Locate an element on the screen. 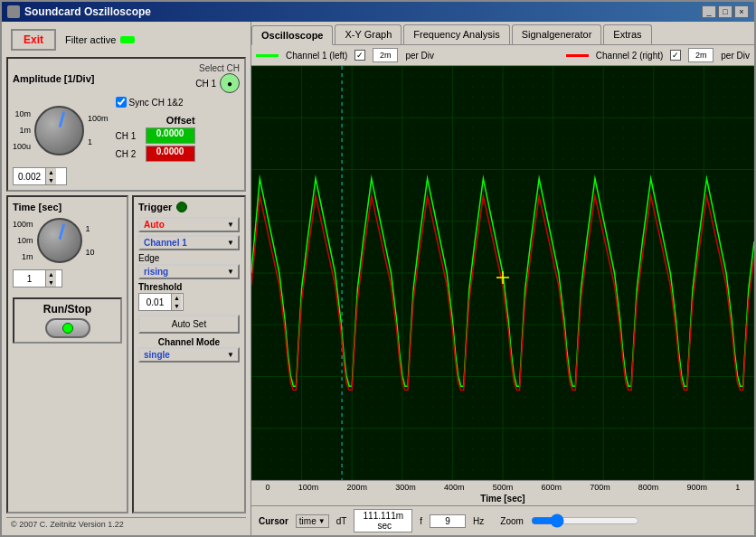 This screenshot has height=537, width=756. minimize-button: _ is located at coordinates (709, 12).